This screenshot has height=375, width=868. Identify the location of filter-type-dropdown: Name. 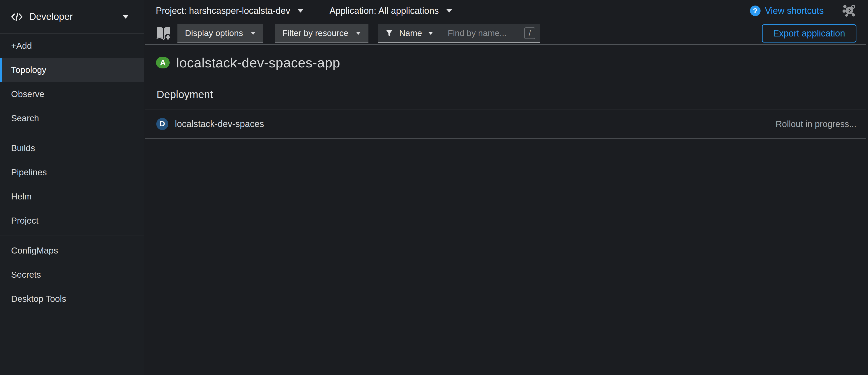
(409, 33).